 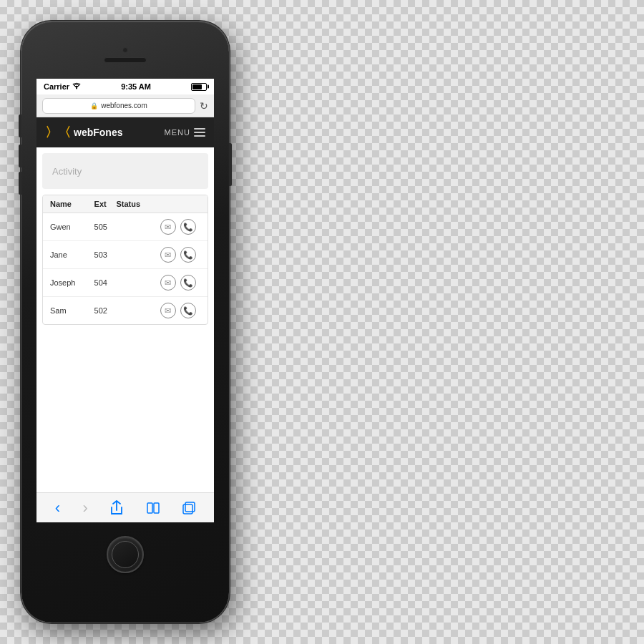 I want to click on header-ext: Ext, so click(x=106, y=204).